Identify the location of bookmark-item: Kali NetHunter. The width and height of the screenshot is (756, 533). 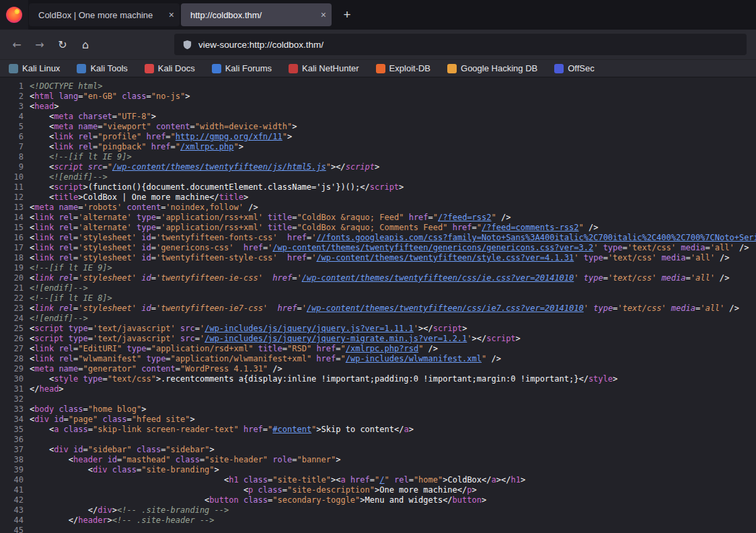
(324, 69).